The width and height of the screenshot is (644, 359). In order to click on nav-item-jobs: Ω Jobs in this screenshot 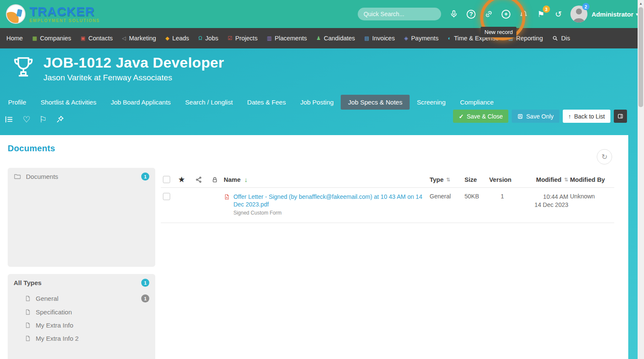, I will do `click(208, 38)`.